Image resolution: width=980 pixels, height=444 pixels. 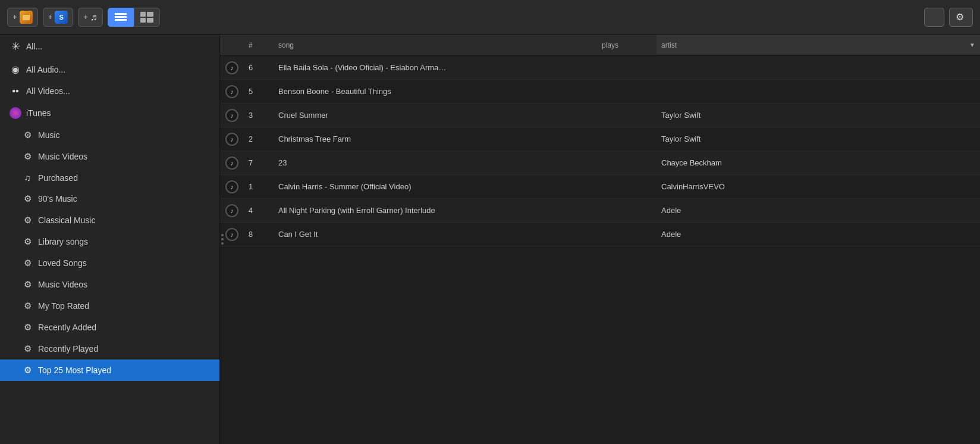 What do you see at coordinates (600, 163) in the screenshot?
I see `table-row: ♪ 7 23 Chayce Beckham` at bounding box center [600, 163].